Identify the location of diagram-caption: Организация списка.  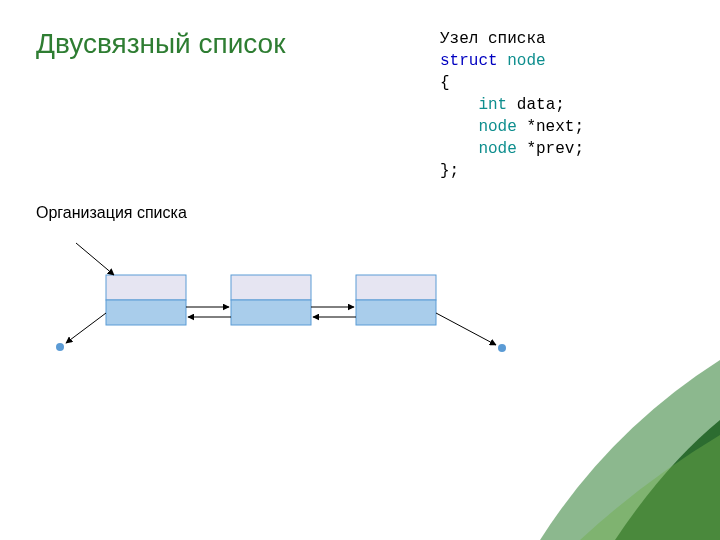
(112, 213).